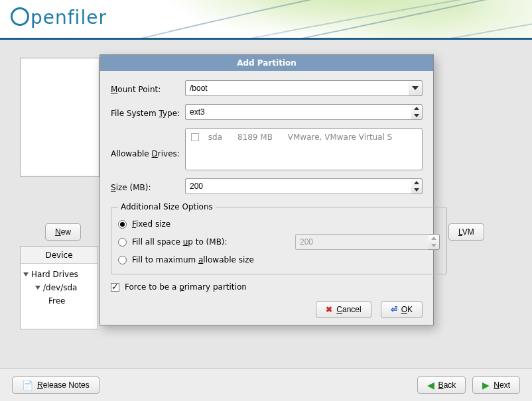  Describe the element at coordinates (58, 274) in the screenshot. I see `tree-row-hard-drives: Hard Drives` at that location.